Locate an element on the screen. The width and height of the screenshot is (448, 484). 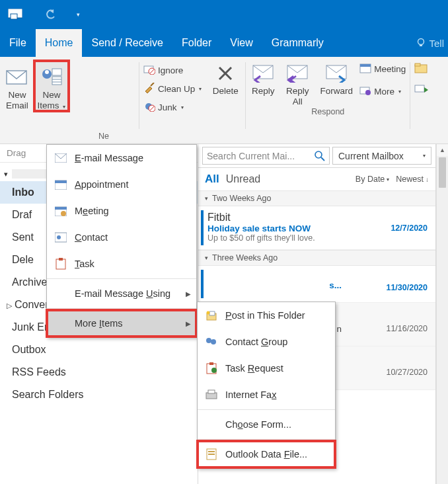
message-date: 10/27/2020 is located at coordinates (407, 372).